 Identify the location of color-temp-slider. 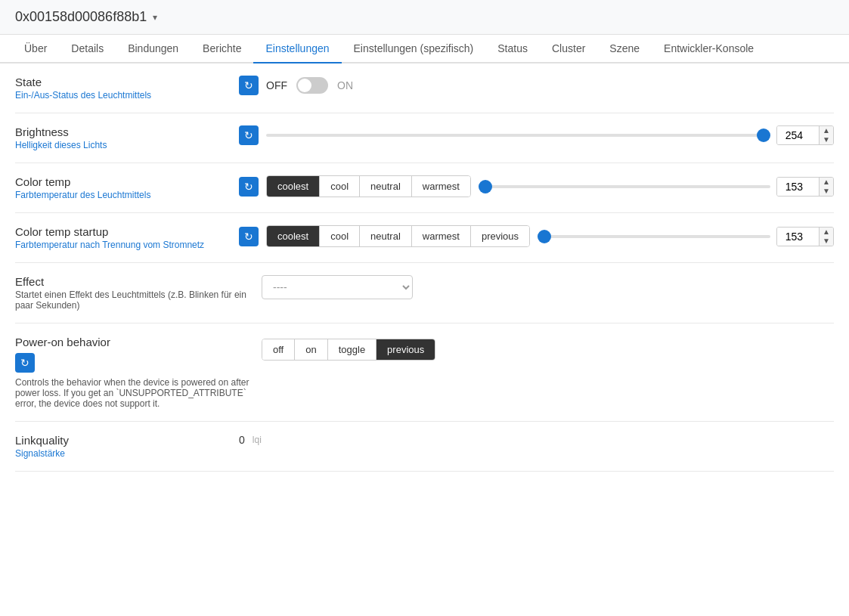
(624, 187).